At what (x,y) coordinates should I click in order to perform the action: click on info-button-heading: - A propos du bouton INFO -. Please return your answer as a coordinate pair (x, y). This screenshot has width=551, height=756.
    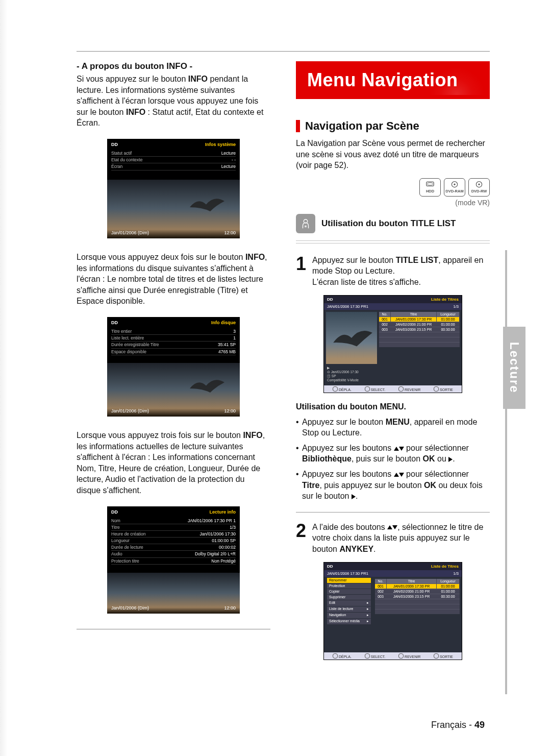
    Looking at the image, I should click on (173, 66).